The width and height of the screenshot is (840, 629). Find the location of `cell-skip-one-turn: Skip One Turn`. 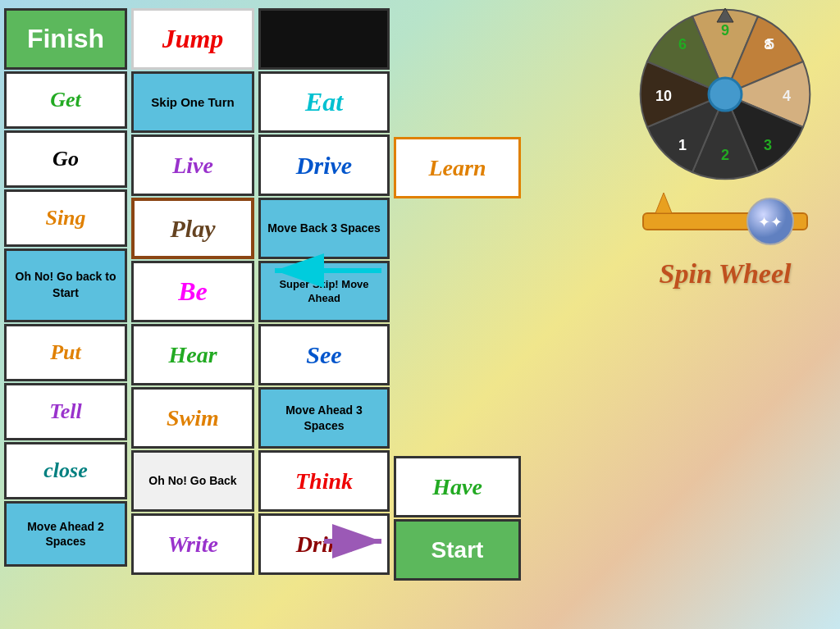

cell-skip-one-turn: Skip One Turn is located at coordinates (193, 102).